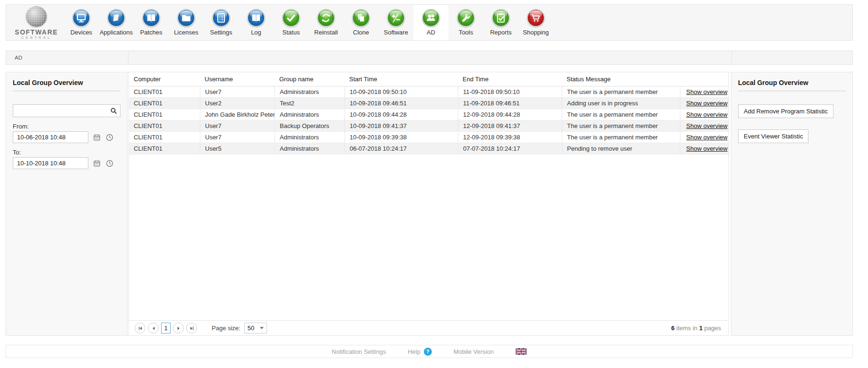 The image size is (868, 368). What do you see at coordinates (151, 32) in the screenshot?
I see `toolbar-item-label: Patches` at bounding box center [151, 32].